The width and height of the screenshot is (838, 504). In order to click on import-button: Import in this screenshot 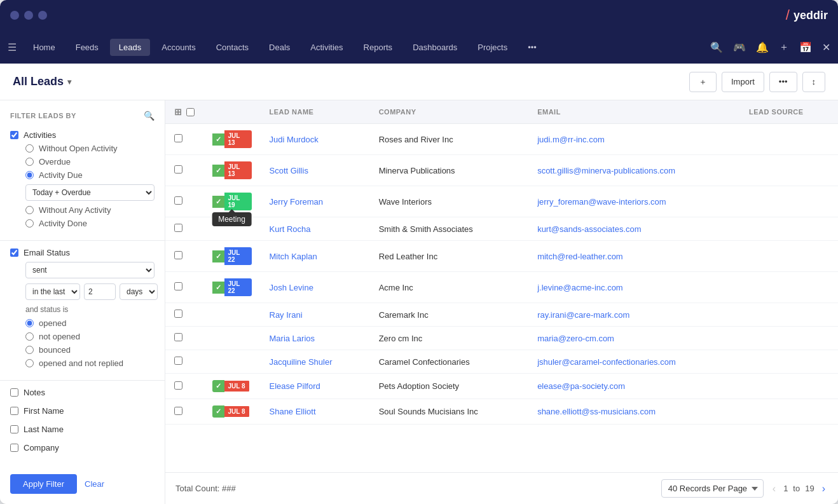, I will do `click(743, 82)`.